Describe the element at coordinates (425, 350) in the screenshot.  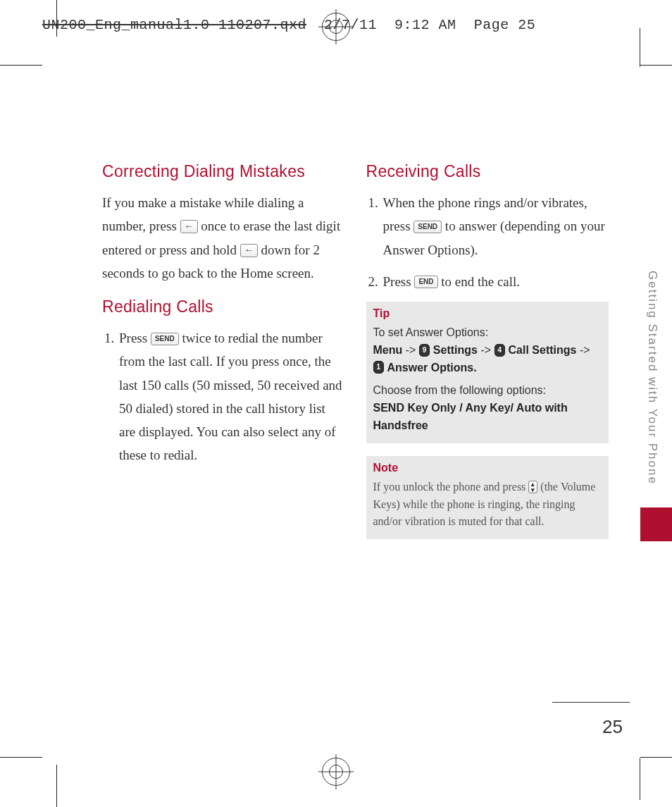
I see `keypad-9-icon: 9` at that location.